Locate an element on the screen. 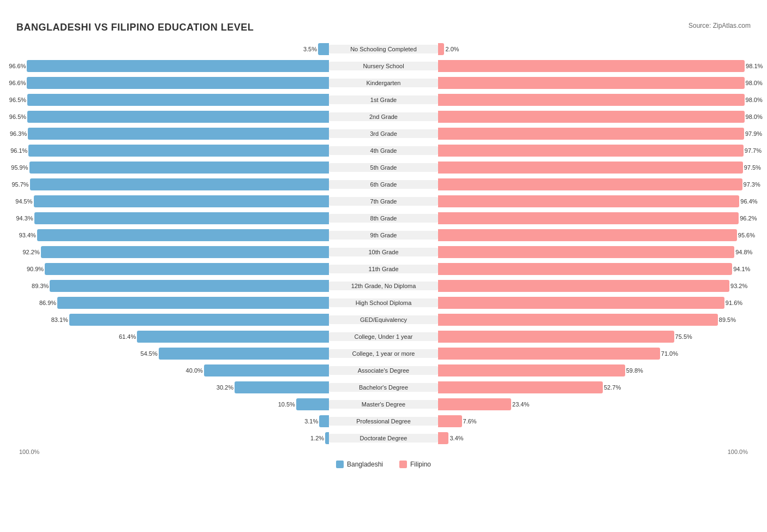 This screenshot has width=767, height=532. category-label: Professional Degree is located at coordinates (384, 421).